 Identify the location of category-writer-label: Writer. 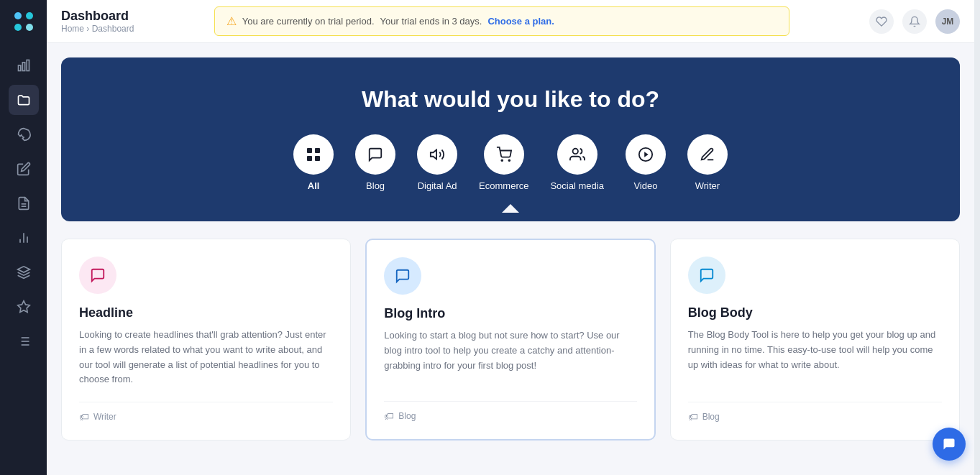
(707, 185).